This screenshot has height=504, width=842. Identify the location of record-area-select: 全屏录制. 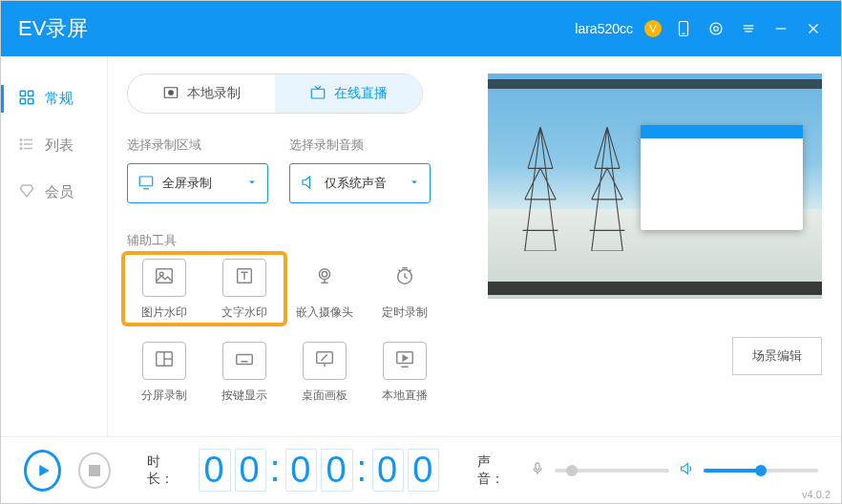
(198, 183).